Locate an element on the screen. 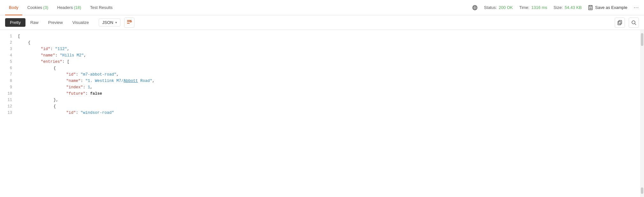  view-tab-preview-label: Preview is located at coordinates (55, 22).